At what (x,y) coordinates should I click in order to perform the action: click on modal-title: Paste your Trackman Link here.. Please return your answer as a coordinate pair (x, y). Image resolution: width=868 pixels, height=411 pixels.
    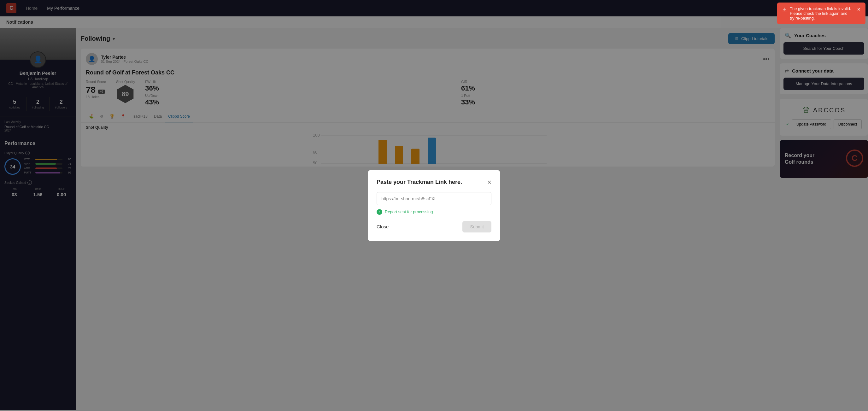
    Looking at the image, I should click on (419, 182).